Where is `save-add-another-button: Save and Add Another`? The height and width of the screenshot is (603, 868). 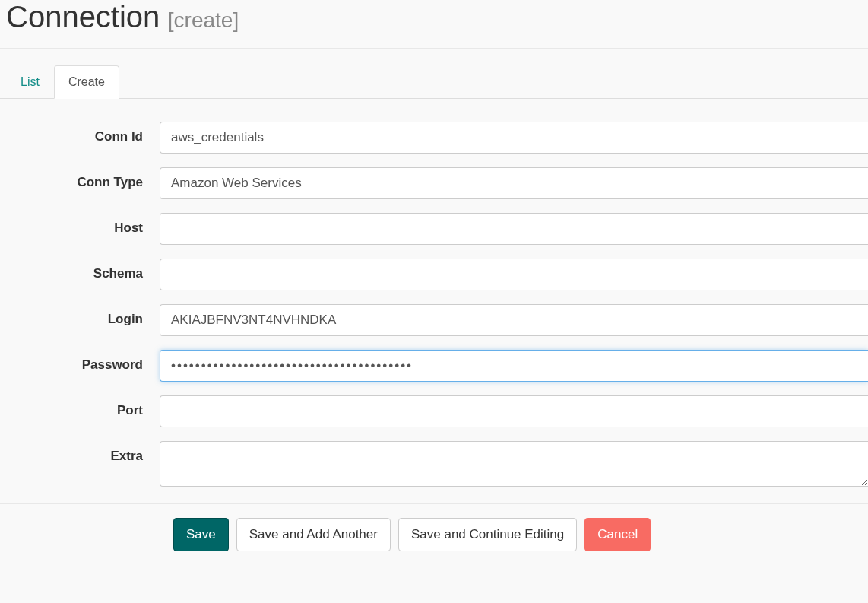
save-add-another-button: Save and Add Another is located at coordinates (313, 535).